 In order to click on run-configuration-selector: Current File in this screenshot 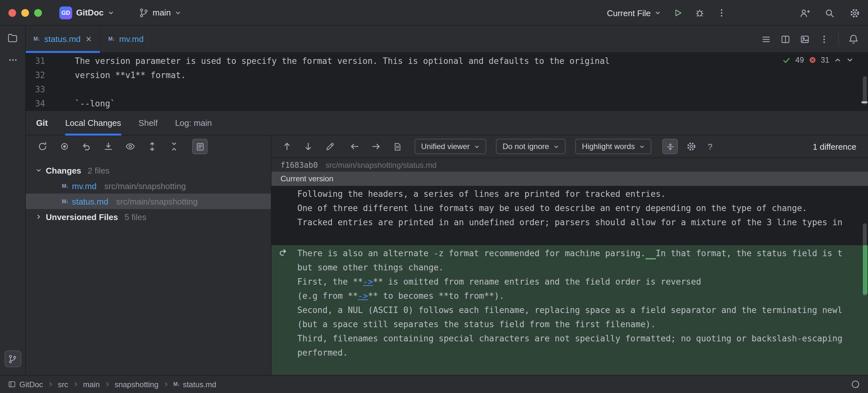, I will do `click(634, 13)`.